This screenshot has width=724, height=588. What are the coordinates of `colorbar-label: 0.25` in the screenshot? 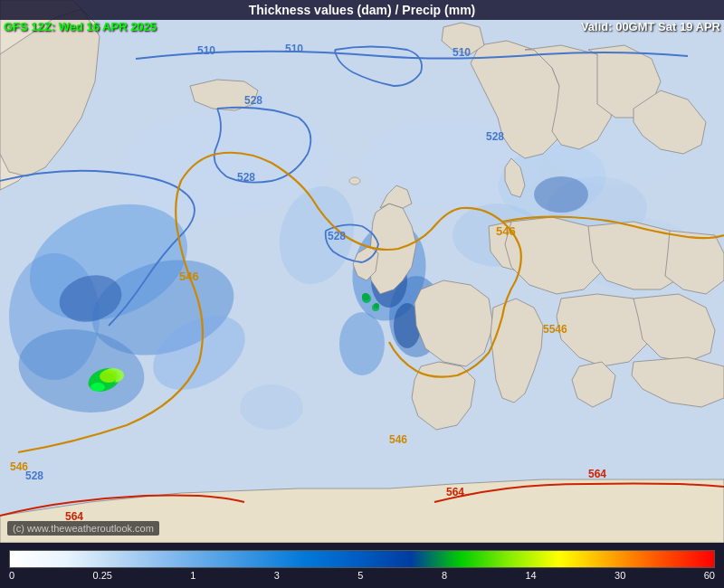 It's located at (103, 575).